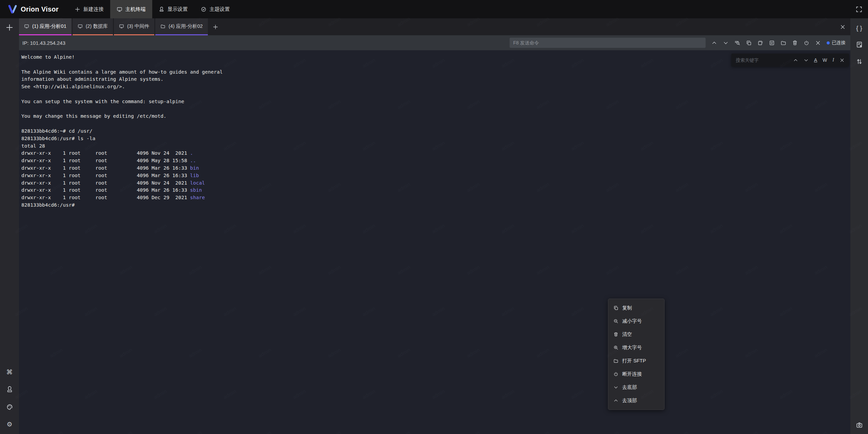 The width and height of the screenshot is (868, 434). What do you see at coordinates (632, 374) in the screenshot?
I see `ctx-disconnect-label: 断开连接` at bounding box center [632, 374].